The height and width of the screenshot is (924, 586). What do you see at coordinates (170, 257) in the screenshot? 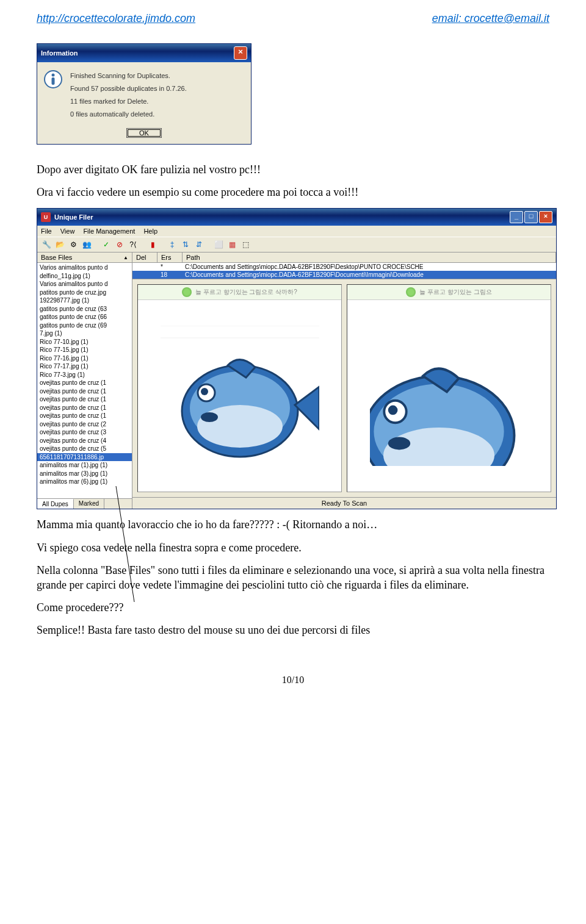
I see `col-ers: Ers` at bounding box center [170, 257].